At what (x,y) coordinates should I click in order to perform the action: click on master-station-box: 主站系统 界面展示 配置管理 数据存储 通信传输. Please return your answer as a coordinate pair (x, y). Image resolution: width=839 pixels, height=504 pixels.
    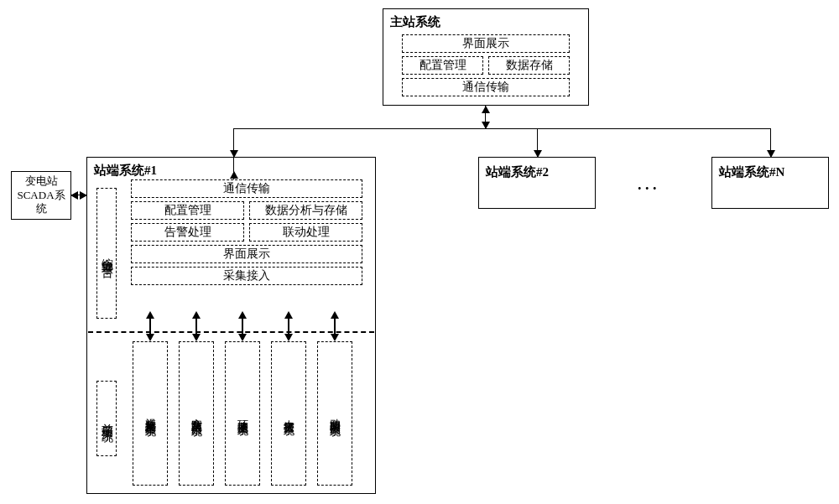
    Looking at the image, I should click on (486, 57).